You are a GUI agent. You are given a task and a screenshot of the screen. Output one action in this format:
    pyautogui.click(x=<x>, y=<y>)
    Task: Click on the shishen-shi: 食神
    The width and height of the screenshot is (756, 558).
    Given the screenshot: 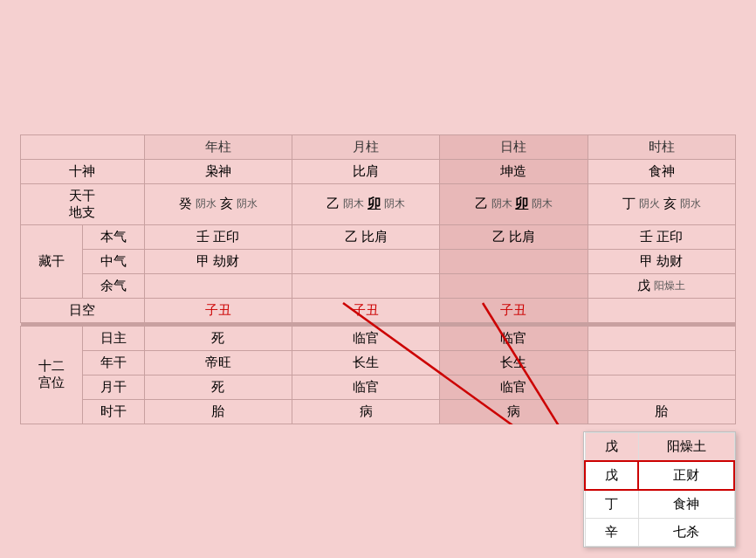 What is the action you would take?
    pyautogui.click(x=662, y=171)
    